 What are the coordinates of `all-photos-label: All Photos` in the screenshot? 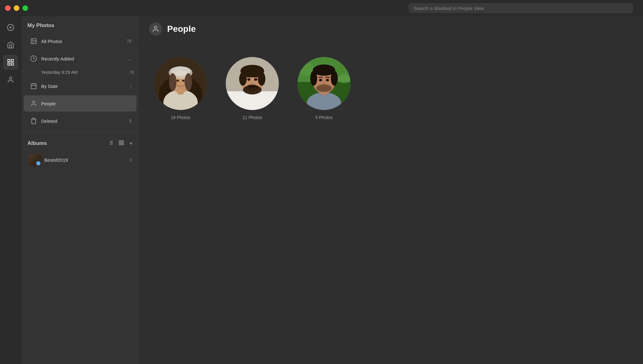 It's located at (84, 41).